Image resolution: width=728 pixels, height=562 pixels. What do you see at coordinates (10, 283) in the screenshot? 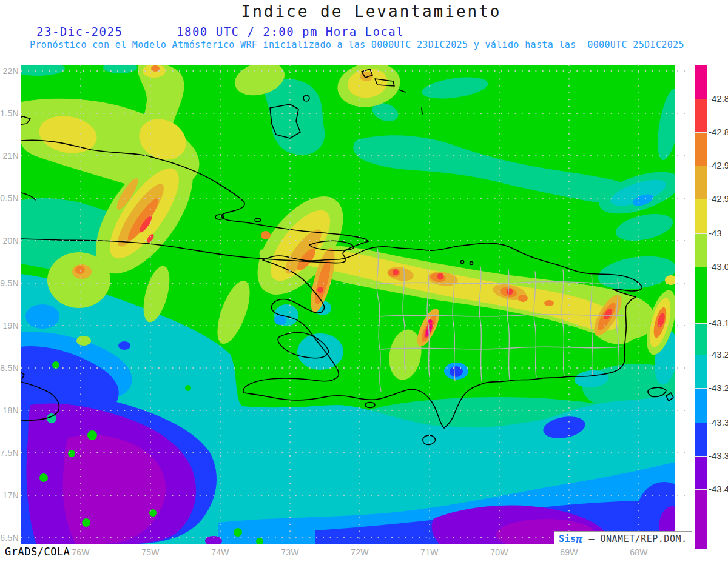
I see `lat-label: 9.5N` at bounding box center [10, 283].